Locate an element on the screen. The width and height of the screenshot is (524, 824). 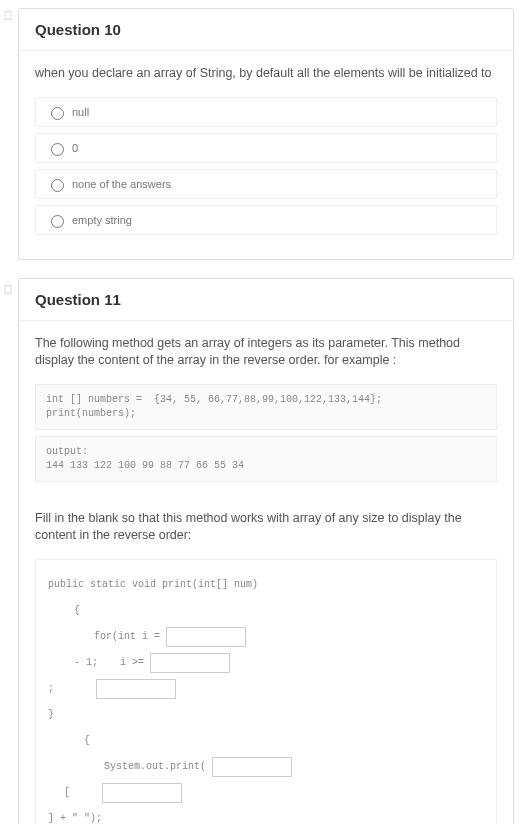
option-zero: 0 is located at coordinates (266, 148).